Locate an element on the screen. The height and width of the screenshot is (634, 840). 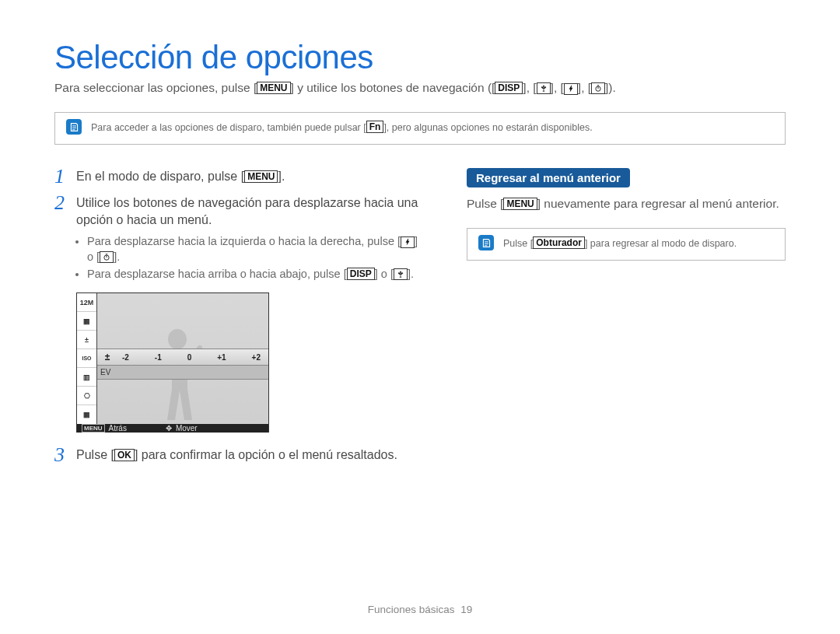
step-number: 3 is located at coordinates (61, 455).